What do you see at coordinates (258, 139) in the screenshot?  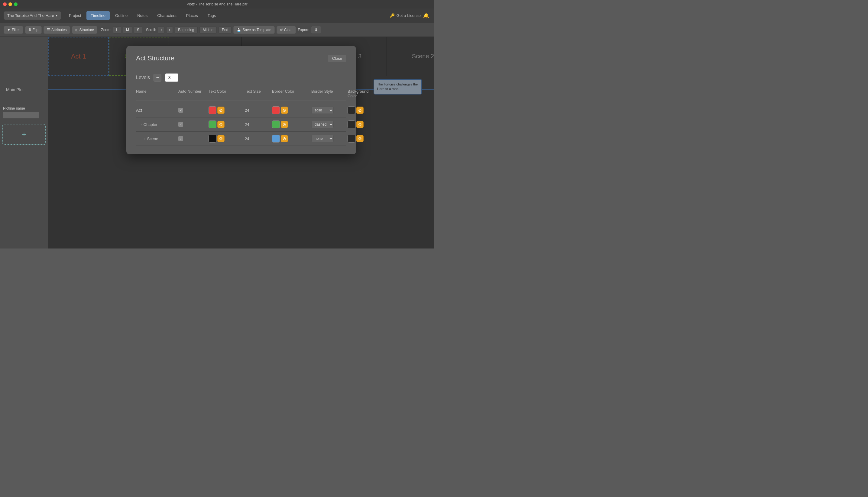 I see `scene-text-size-cell: 24` at bounding box center [258, 139].